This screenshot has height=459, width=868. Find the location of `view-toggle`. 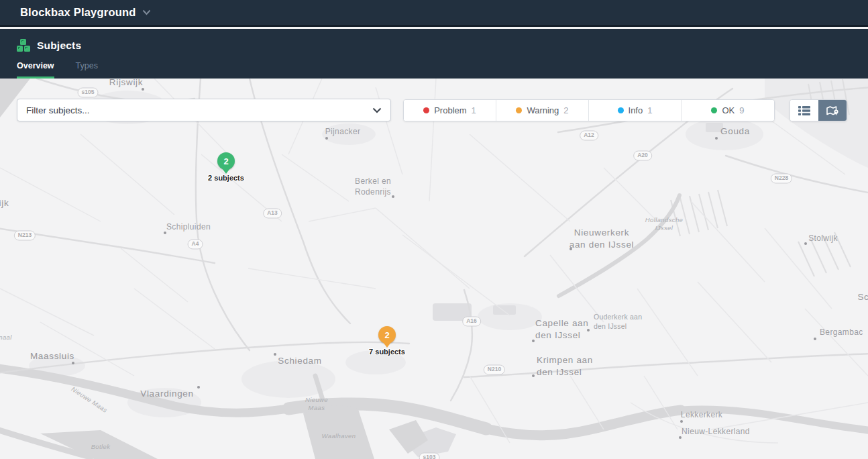

view-toggle is located at coordinates (818, 110).